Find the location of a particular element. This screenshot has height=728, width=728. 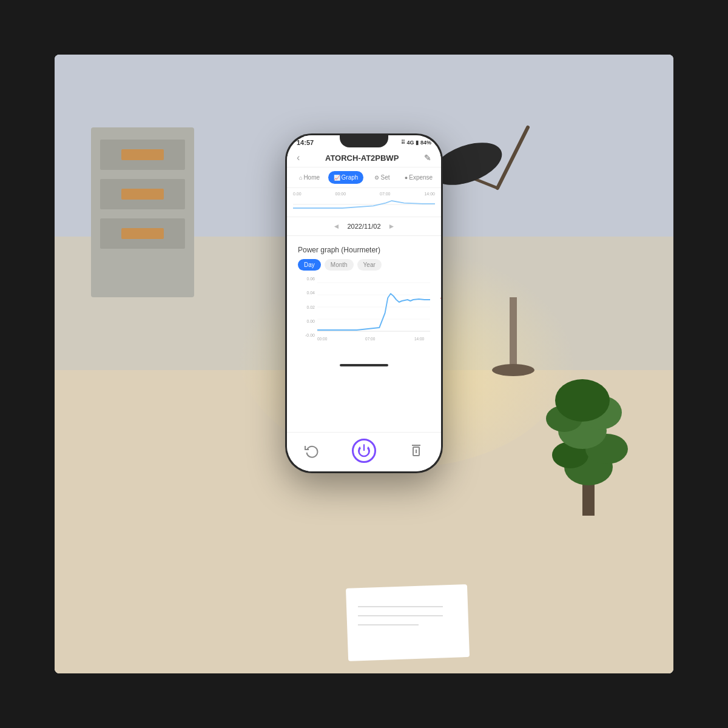

phone: 14:57 ⠿ 4G ▮ 84% ‹ ATORCH-AT2PBWP ✎ ⌂ is located at coordinates (364, 303).